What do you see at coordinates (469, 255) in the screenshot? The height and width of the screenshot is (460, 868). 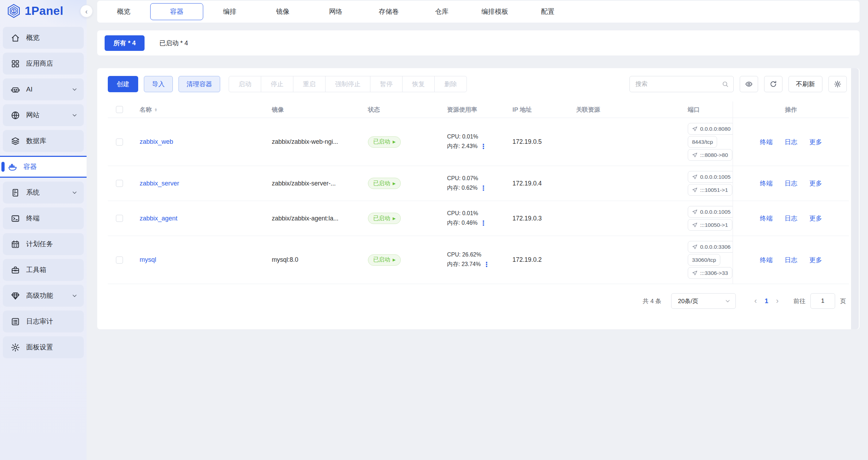 I see `cpu-usage: CPU: 26.62%` at bounding box center [469, 255].